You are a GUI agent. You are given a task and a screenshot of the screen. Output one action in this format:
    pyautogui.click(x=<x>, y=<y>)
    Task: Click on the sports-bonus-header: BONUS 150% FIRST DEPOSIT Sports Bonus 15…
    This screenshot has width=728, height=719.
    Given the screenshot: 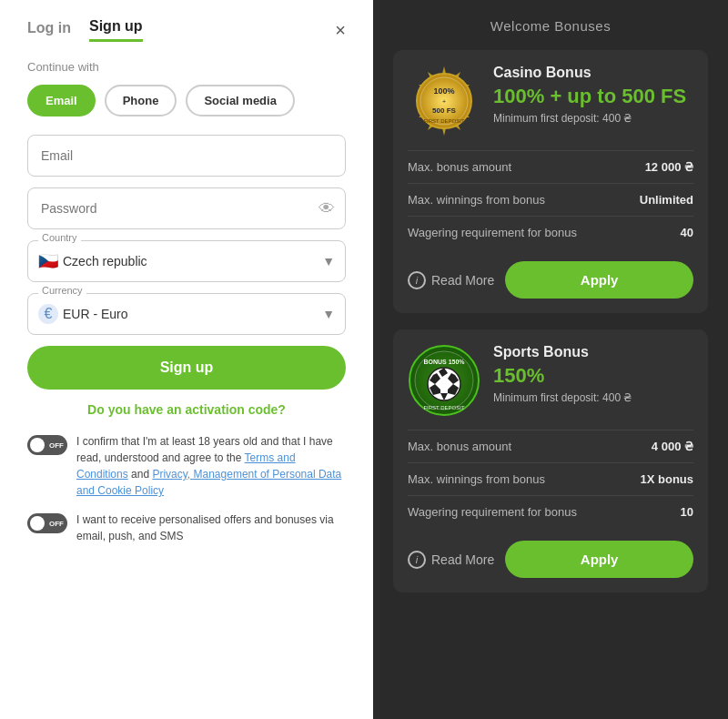 What is the action you would take?
    pyautogui.click(x=551, y=380)
    